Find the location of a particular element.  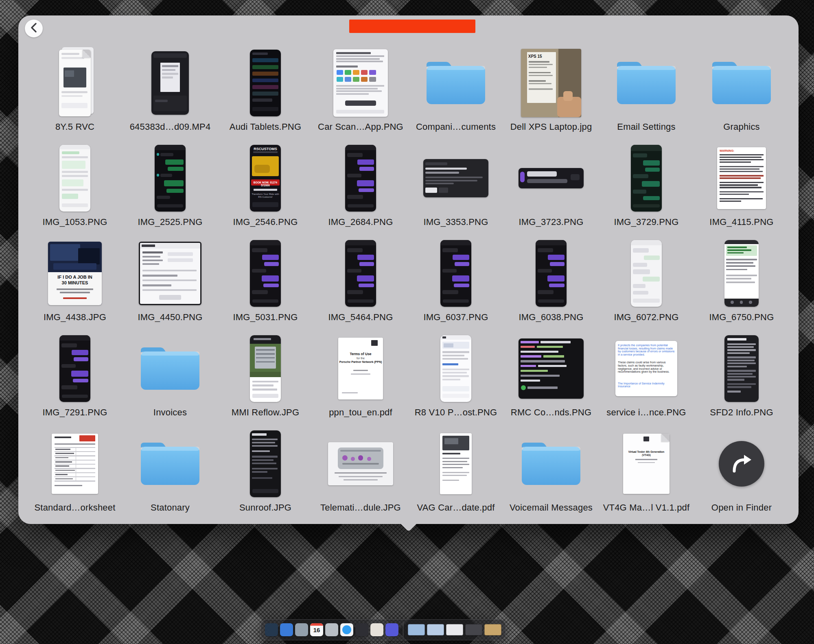

grid-item-img-4438-jpg: IF I DO A JOB IN30 MINUTESIMG_4438.JPG is located at coordinates (75, 286).